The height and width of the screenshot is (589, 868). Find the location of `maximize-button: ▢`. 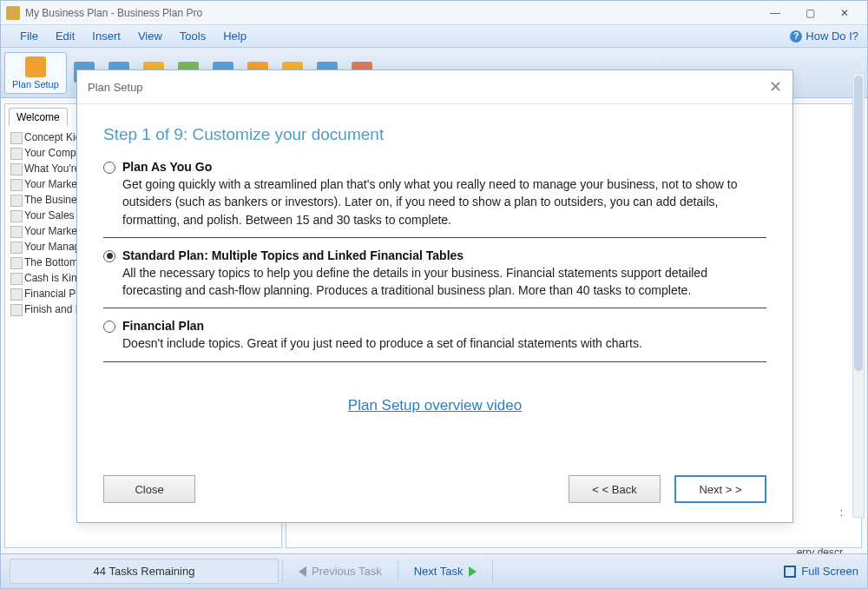

maximize-button: ▢ is located at coordinates (810, 13).